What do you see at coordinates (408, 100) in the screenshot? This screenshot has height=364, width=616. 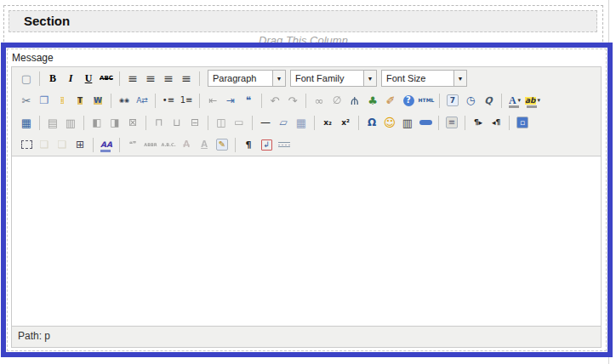 I see `help-button: ?` at bounding box center [408, 100].